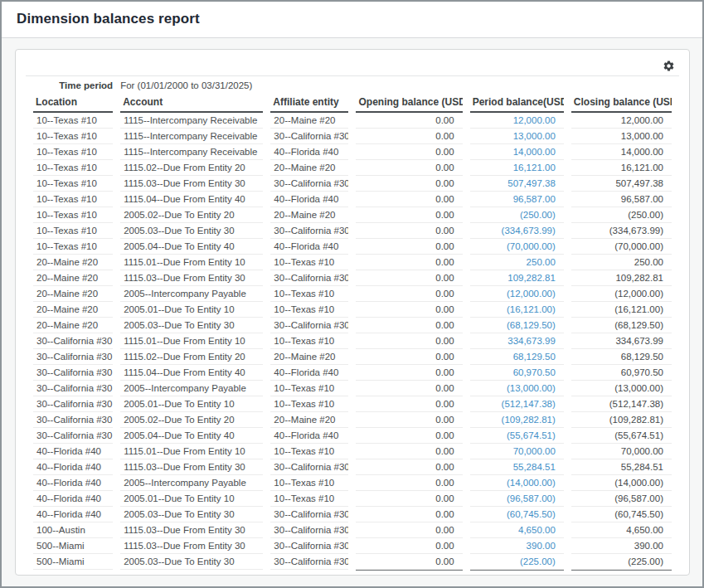 Image resolution: width=704 pixels, height=588 pixels. I want to click on cell-closing: 16,121.00, so click(622, 168).